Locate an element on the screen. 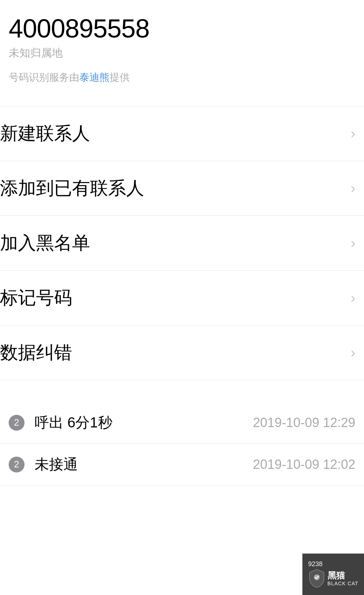 The image size is (364, 595). menu-item-0: 新建联系人 › is located at coordinates (182, 133).